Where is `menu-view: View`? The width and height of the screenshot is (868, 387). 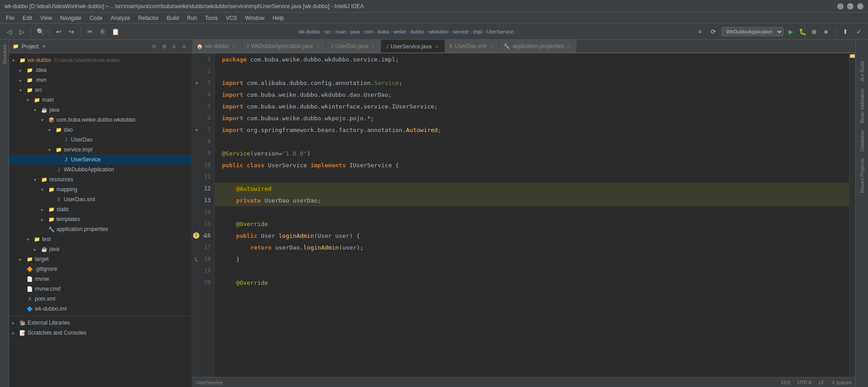
menu-view: View is located at coordinates (46, 18).